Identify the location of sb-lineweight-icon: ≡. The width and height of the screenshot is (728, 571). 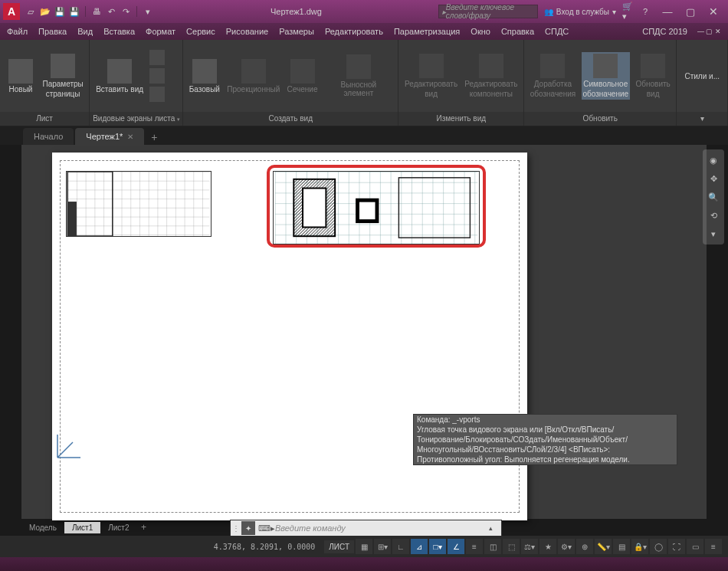
(474, 546).